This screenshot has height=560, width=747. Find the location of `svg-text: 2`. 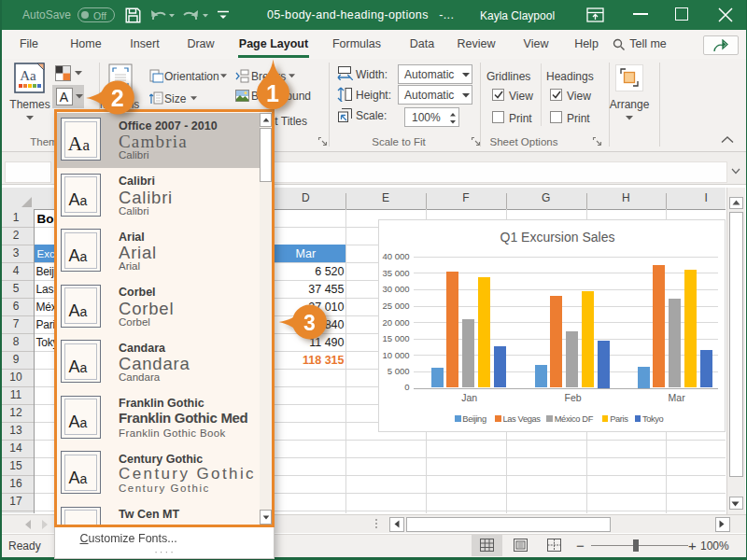

svg-text: 2 is located at coordinates (118, 98).